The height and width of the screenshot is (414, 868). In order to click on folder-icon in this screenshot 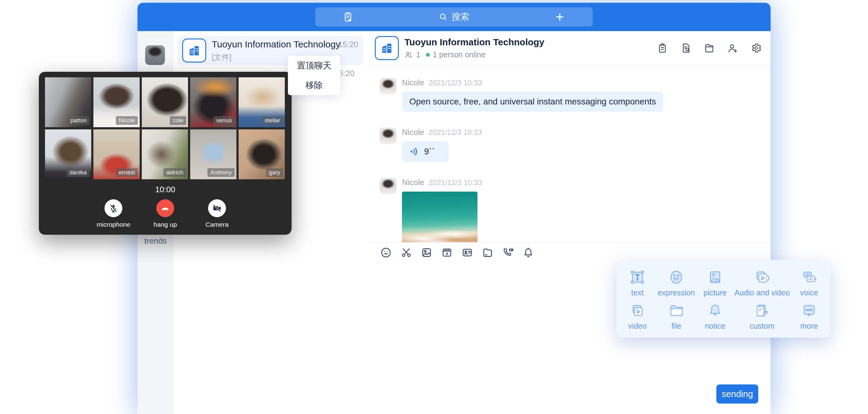, I will do `click(488, 253)`.